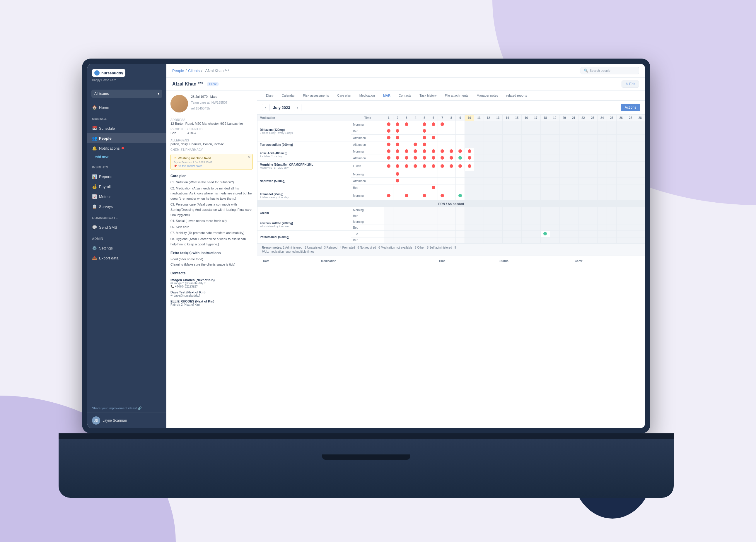 This screenshot has width=756, height=542. I want to click on sidebar-item-metrics-label: Metrics, so click(105, 197).